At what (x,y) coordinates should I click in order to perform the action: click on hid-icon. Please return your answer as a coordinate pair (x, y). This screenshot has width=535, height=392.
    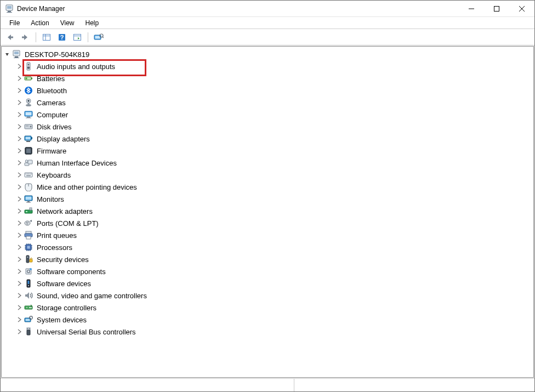
    Looking at the image, I should click on (29, 163).